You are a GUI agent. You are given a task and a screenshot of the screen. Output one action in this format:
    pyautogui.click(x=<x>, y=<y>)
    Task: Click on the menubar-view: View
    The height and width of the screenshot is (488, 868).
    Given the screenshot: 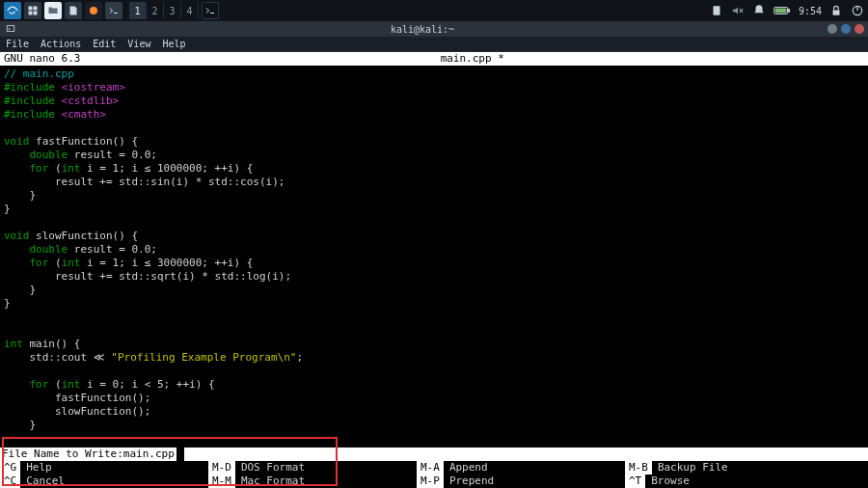 What is the action you would take?
    pyautogui.click(x=139, y=44)
    